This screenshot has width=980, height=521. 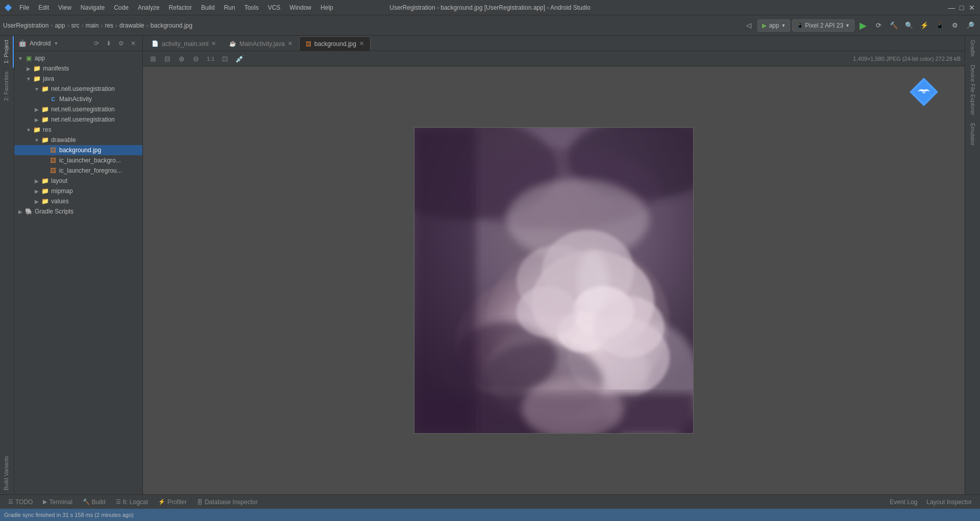 What do you see at coordinates (75, 26) in the screenshot?
I see `breadcrumb-src: src` at bounding box center [75, 26].